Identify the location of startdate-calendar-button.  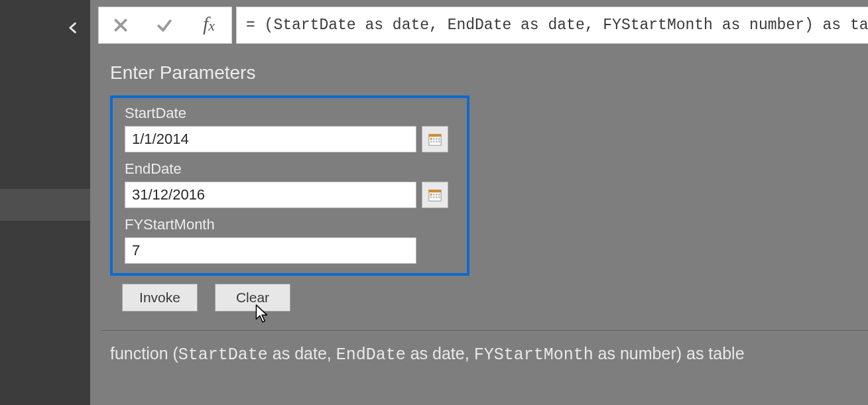
(435, 139).